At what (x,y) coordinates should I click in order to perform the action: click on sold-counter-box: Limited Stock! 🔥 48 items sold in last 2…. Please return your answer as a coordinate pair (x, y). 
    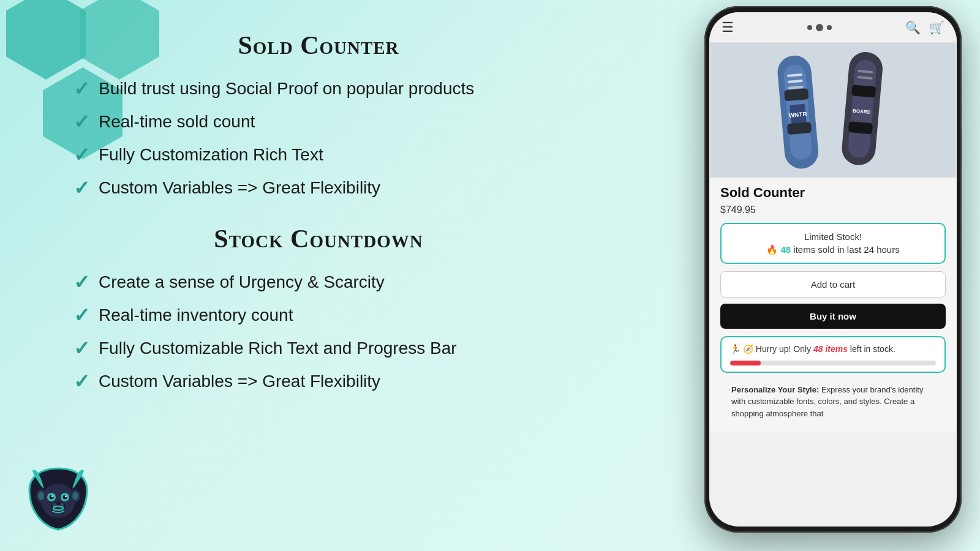
    Looking at the image, I should click on (833, 244).